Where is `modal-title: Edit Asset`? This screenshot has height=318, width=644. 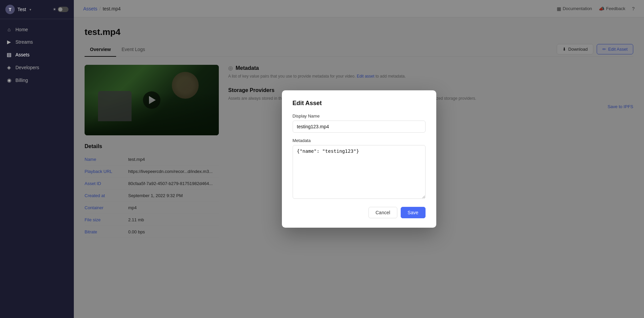
modal-title: Edit Asset is located at coordinates (359, 103).